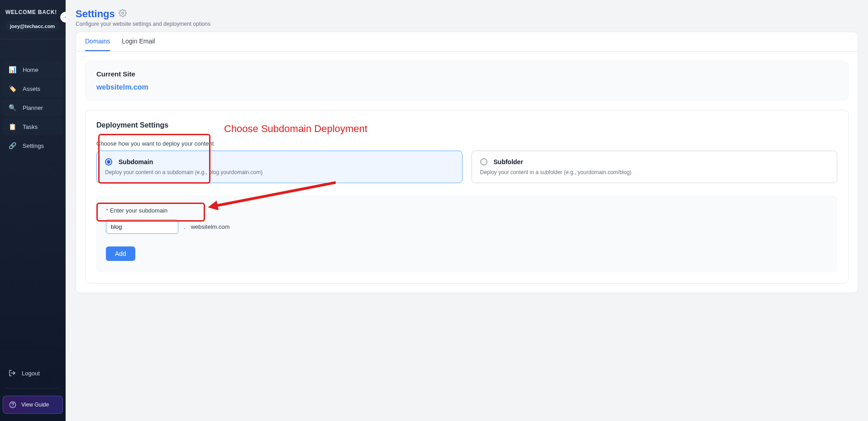  I want to click on deployment-settings-title: Deployment Settings, so click(467, 125).